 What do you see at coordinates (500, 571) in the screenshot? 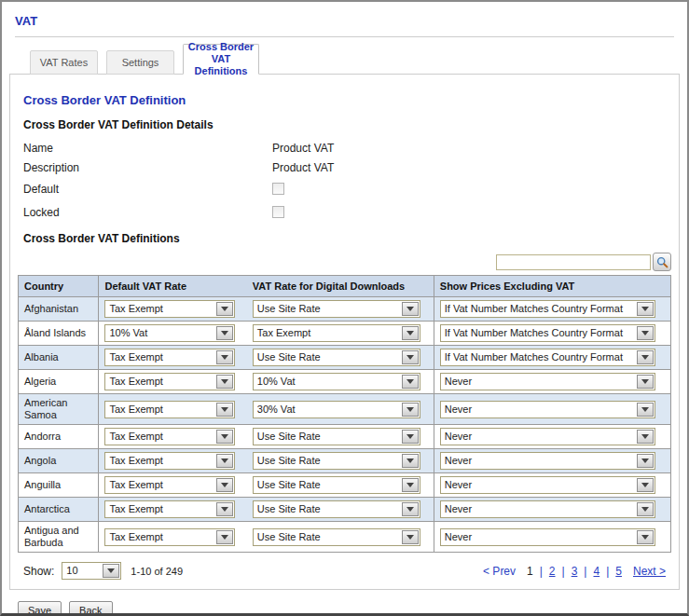
I see `prev-page-link: < Prev` at bounding box center [500, 571].